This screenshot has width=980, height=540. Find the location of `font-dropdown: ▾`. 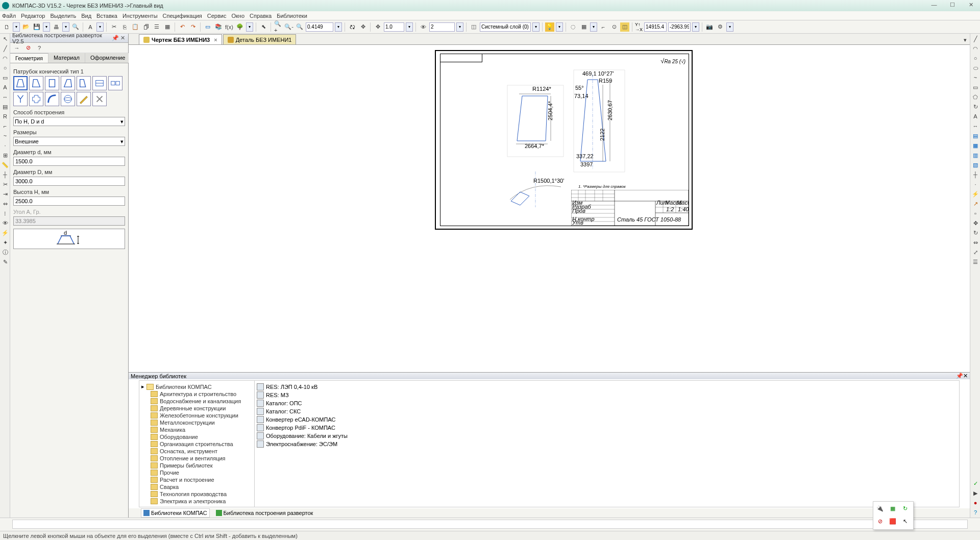

font-dropdown: ▾ is located at coordinates (100, 27).